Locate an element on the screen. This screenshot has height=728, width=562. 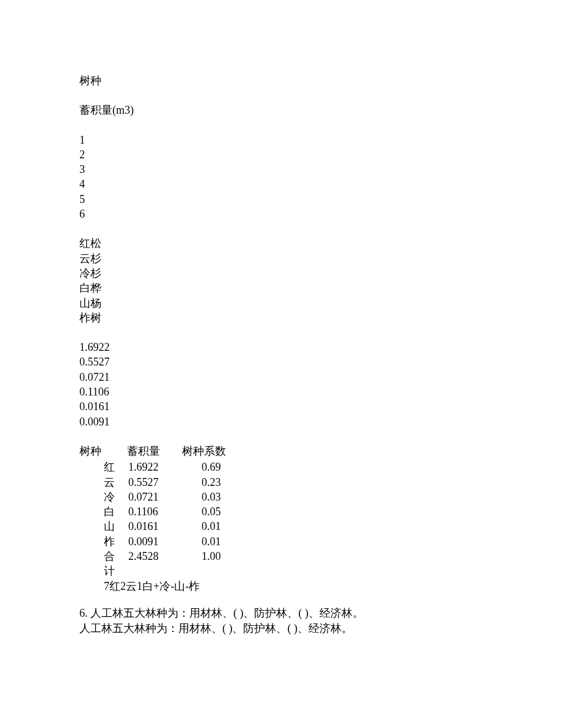
cell-species: 云 is located at coordinates (98, 482).